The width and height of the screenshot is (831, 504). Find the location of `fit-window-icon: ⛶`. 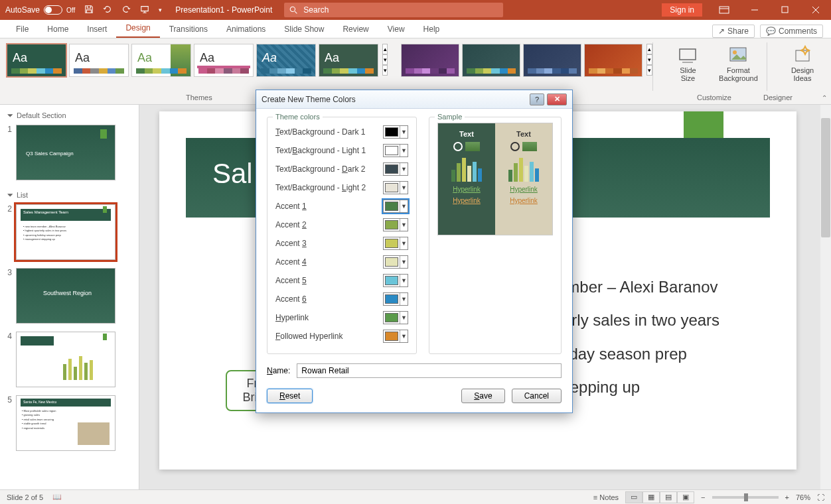

fit-window-icon: ⛶ is located at coordinates (820, 497).